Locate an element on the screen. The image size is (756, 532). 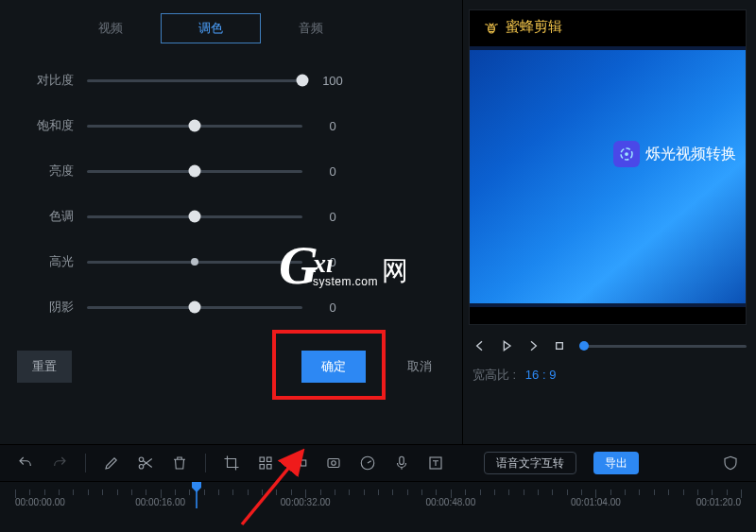
trash-icon is located at coordinates (180, 463).